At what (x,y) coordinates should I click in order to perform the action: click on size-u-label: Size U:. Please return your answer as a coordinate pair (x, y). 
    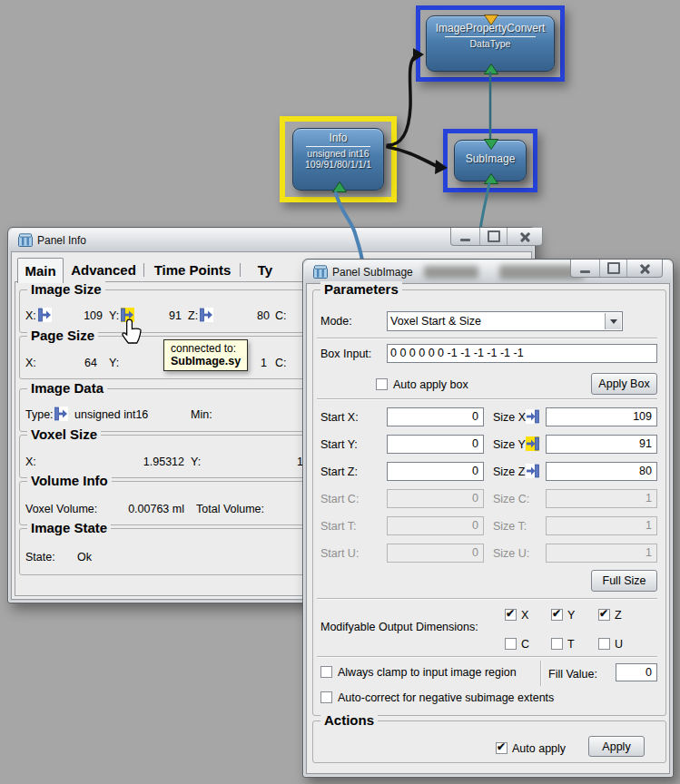
    Looking at the image, I should click on (511, 554).